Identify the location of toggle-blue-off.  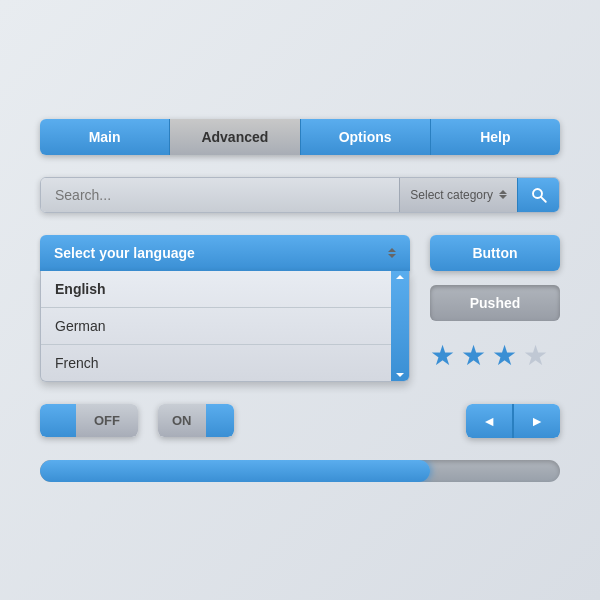
(58, 420).